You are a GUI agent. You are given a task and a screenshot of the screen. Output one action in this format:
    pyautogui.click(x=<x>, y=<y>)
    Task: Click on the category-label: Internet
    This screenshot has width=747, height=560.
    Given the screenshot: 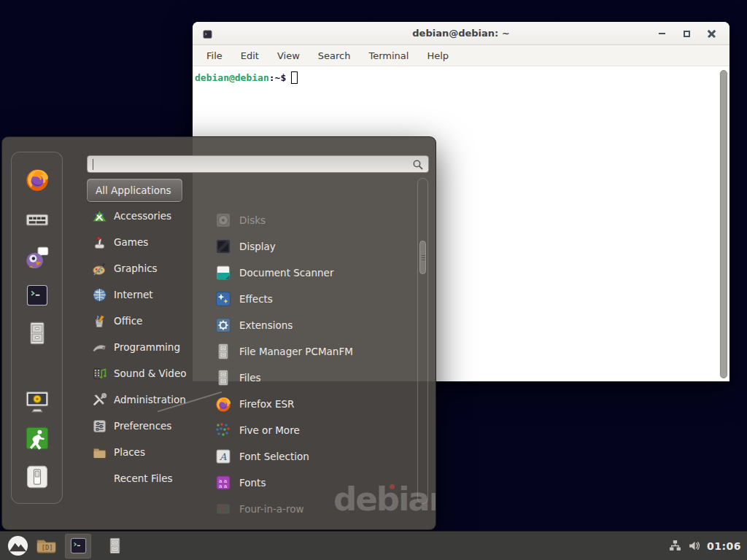 What is the action you would take?
    pyautogui.click(x=133, y=295)
    